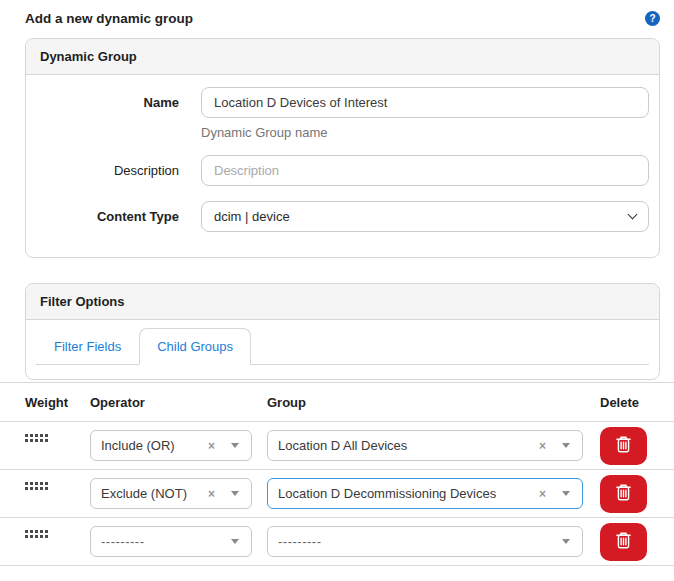 The width and height of the screenshot is (674, 581). What do you see at coordinates (338, 216) in the screenshot?
I see `content-type-field-row: Content Type dcim | device` at bounding box center [338, 216].